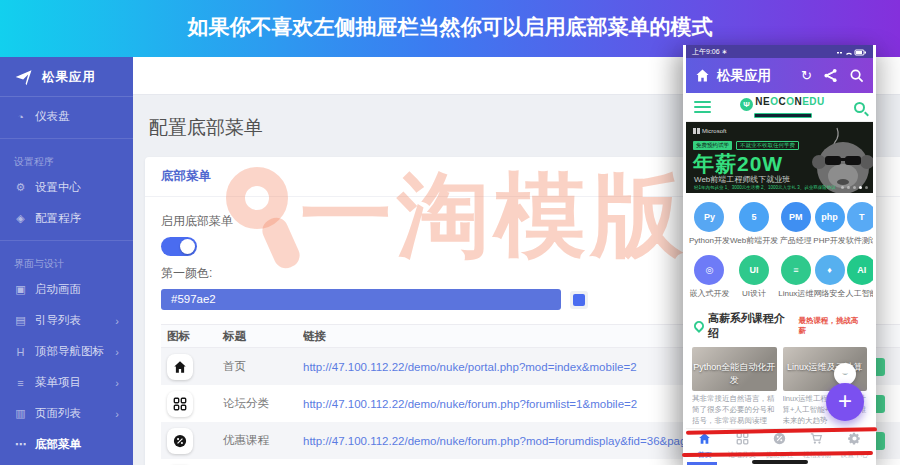 This screenshot has width=900, height=465. I want to click on sidebar-item-label: 顶部导航图标, so click(70, 352).